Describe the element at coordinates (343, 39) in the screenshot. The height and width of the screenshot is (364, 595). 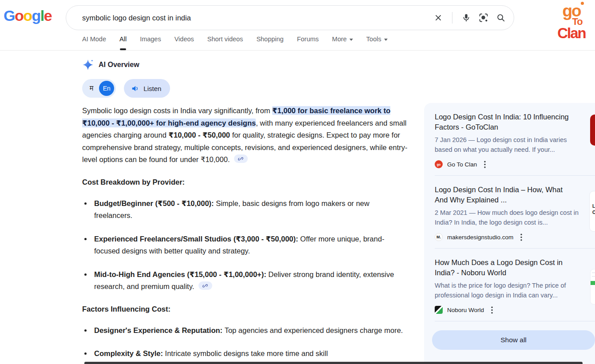
I see `tab-more: More` at that location.